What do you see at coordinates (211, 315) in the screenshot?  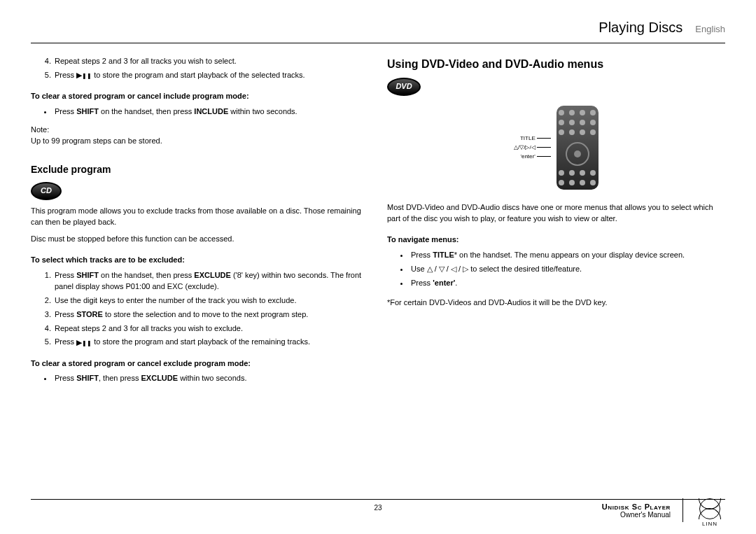 I see `list-item: Press STORE to store the selection and t…` at bounding box center [211, 315].